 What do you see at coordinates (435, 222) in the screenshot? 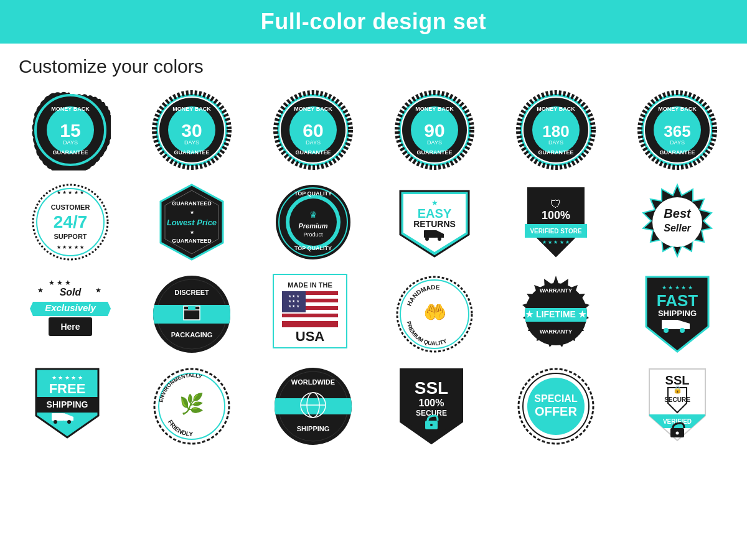
I see `badge-easy-returns: ★ EASY RETURNS` at bounding box center [435, 222].